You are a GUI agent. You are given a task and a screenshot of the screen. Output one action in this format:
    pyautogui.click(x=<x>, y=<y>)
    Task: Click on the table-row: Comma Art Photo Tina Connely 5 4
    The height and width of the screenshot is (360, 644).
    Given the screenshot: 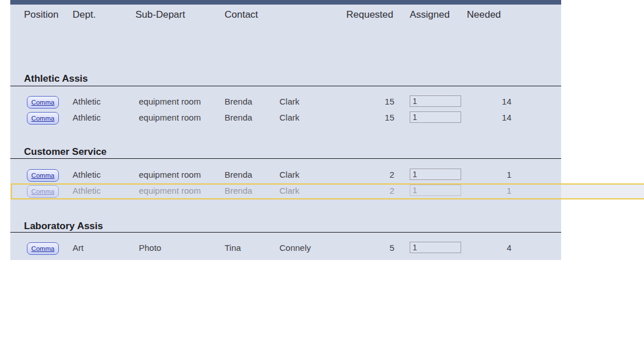 What is the action you would take?
    pyautogui.click(x=286, y=248)
    